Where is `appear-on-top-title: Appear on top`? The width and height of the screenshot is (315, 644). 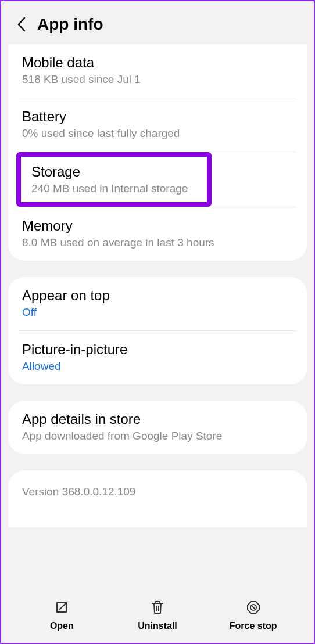
appear-on-top-title: Appear on top is located at coordinates (158, 296).